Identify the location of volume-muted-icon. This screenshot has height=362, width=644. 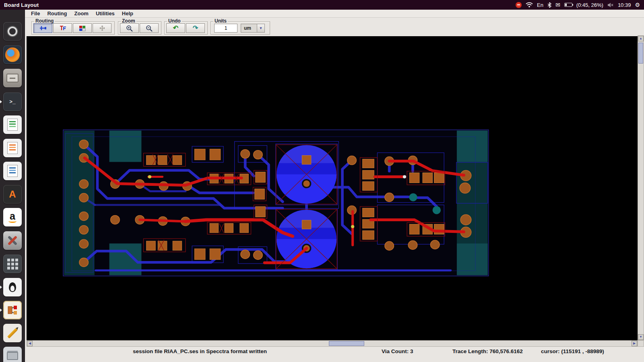
(611, 5).